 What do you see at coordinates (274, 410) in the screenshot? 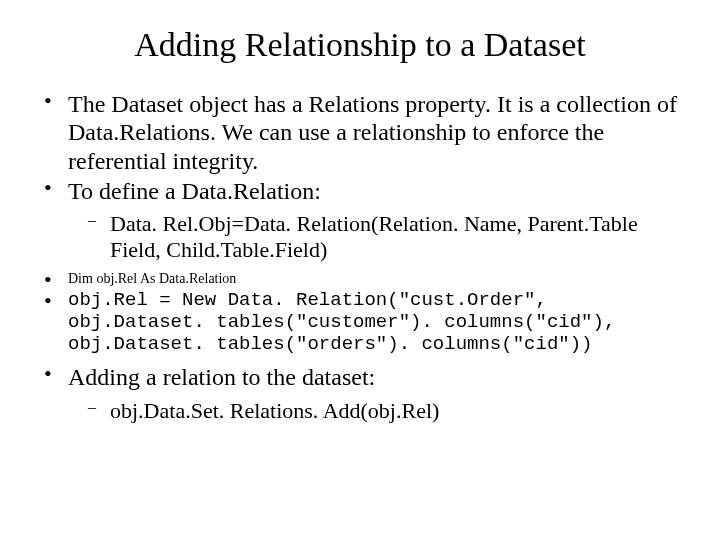
I see `sub-bullet-text: obj.Data.Set. Relations. Add(obj.Rel)` at bounding box center [274, 410].